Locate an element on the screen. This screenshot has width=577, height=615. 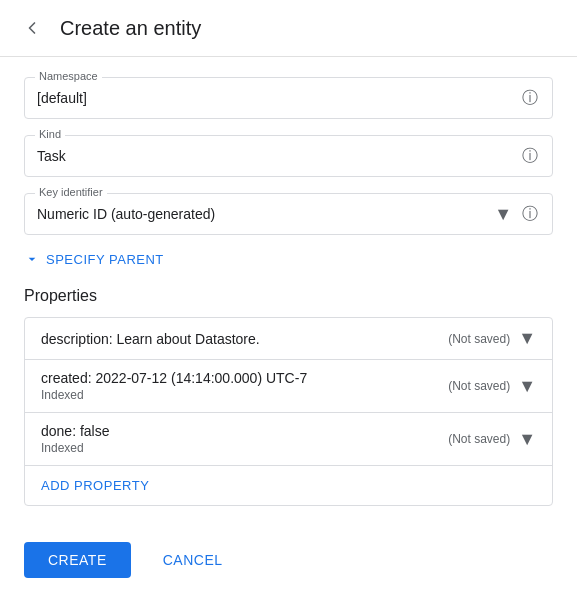
namespace-help-icon: ⓘ is located at coordinates (530, 98).